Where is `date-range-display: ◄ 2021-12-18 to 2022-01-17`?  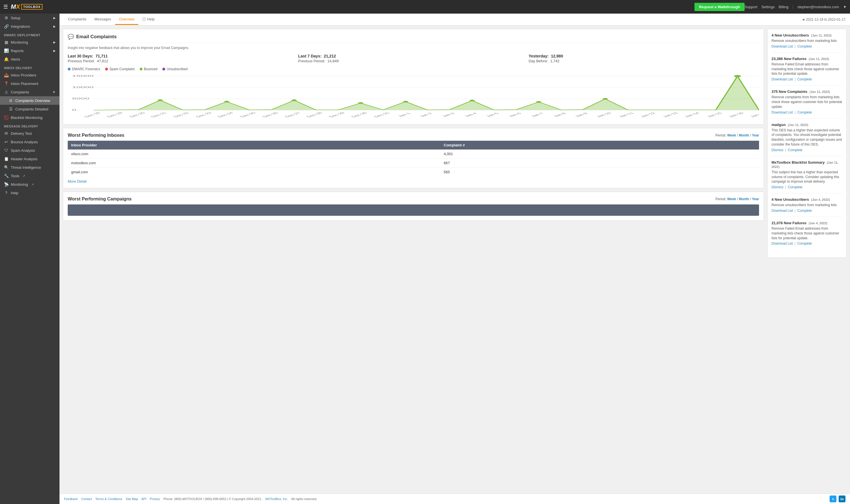 date-range-display: ◄ 2021-12-18 to 2022-01-17 is located at coordinates (823, 20).